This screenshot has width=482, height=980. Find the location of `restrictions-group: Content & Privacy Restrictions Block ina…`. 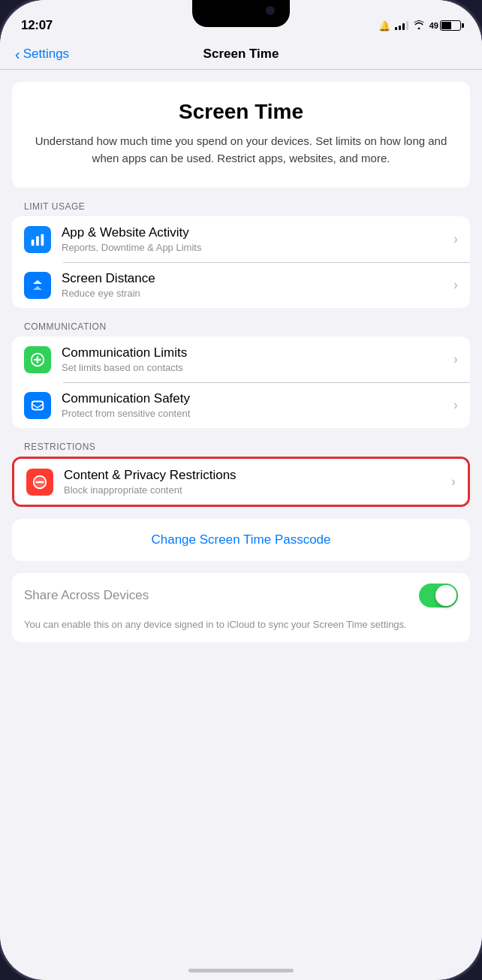

restrictions-group: Content & Privacy Restrictions Block ina… is located at coordinates (241, 482).